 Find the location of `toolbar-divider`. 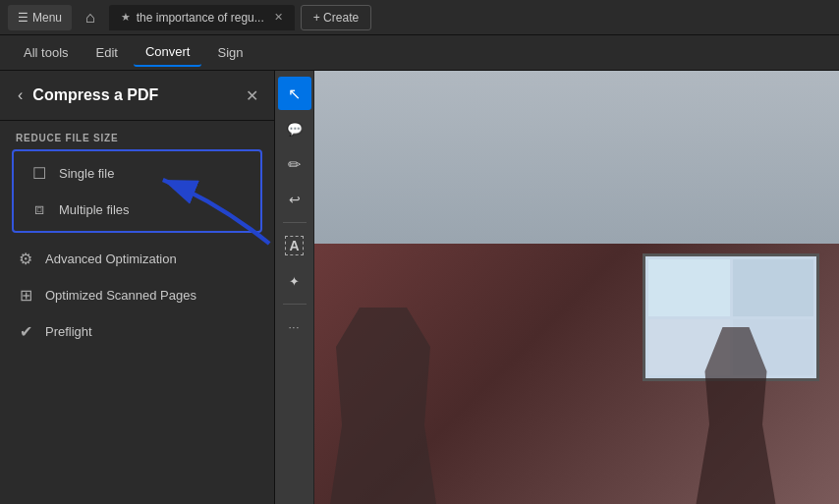

toolbar-divider is located at coordinates (295, 222).